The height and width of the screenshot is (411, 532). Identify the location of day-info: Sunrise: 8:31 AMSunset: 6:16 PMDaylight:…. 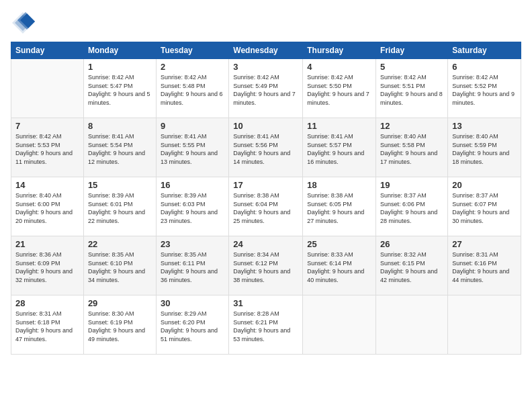
(484, 267).